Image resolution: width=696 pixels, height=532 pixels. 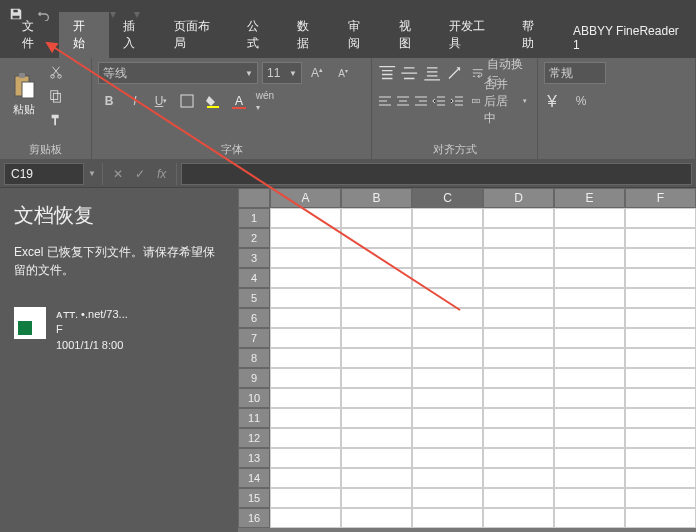 I want to click on row-header: 10, so click(x=254, y=398).